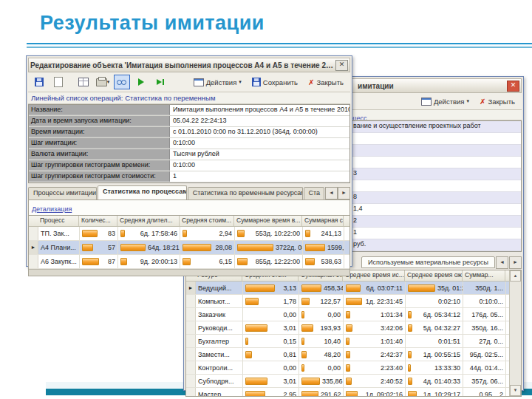  What do you see at coordinates (497, 102) in the screenshot?
I see `results-close-button: ✗ Закрыть` at bounding box center [497, 102].